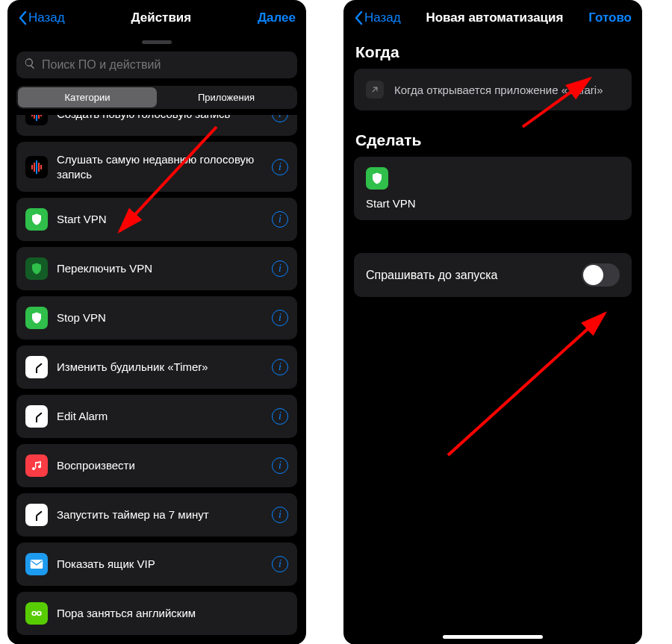 The image size is (672, 644). What do you see at coordinates (157, 613) in the screenshot?
I see `action-row: Пора заняться английским` at bounding box center [157, 613].